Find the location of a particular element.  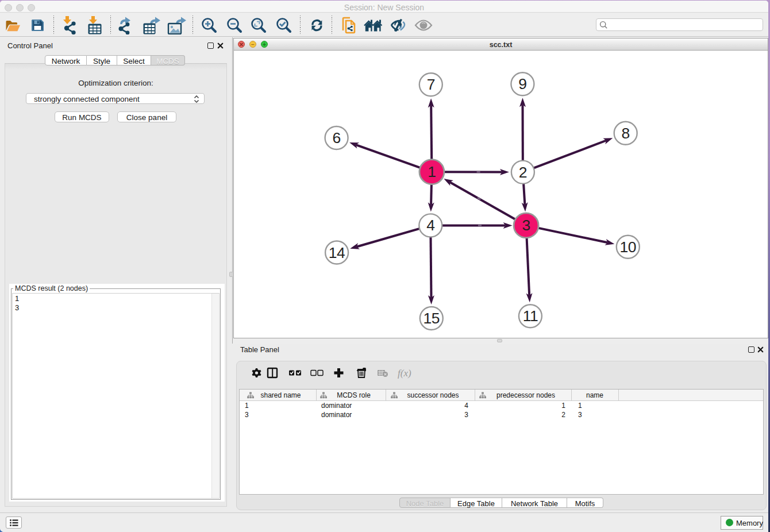

svg-text: 6 is located at coordinates (336, 138).